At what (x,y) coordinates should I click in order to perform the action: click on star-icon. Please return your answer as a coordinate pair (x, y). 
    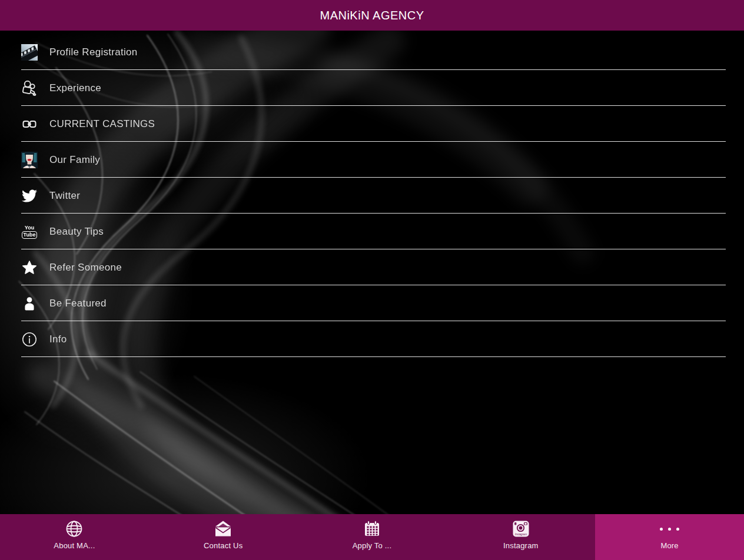
    Looking at the image, I should click on (29, 268).